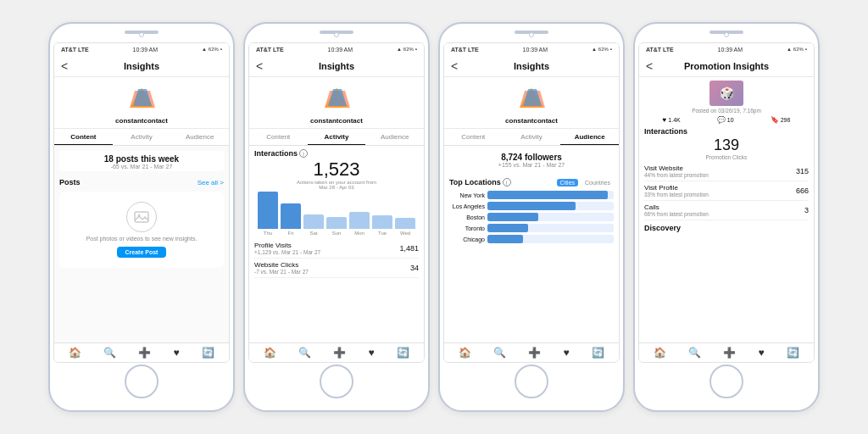 This screenshot has height=434, width=868. I want to click on location-name: New York, so click(467, 195).